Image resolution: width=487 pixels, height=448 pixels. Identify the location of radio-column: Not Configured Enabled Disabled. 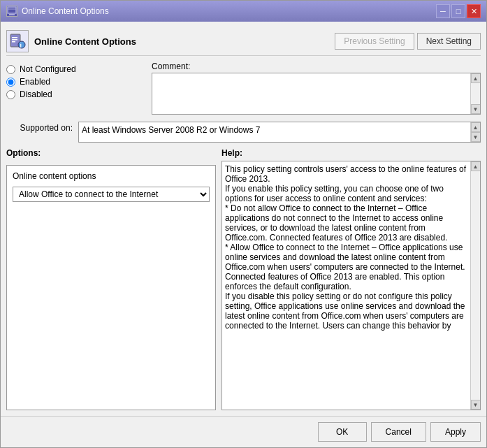
(76, 82).